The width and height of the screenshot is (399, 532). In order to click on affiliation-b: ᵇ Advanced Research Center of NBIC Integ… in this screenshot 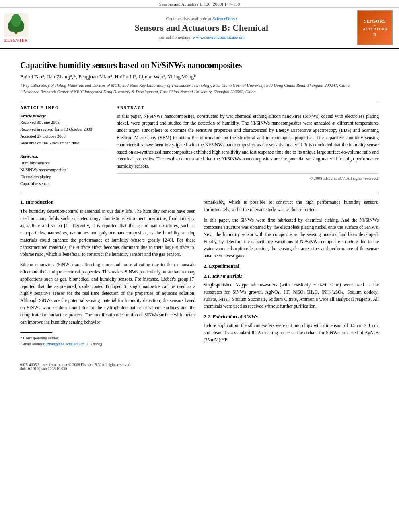, I will do `click(200, 92)`.